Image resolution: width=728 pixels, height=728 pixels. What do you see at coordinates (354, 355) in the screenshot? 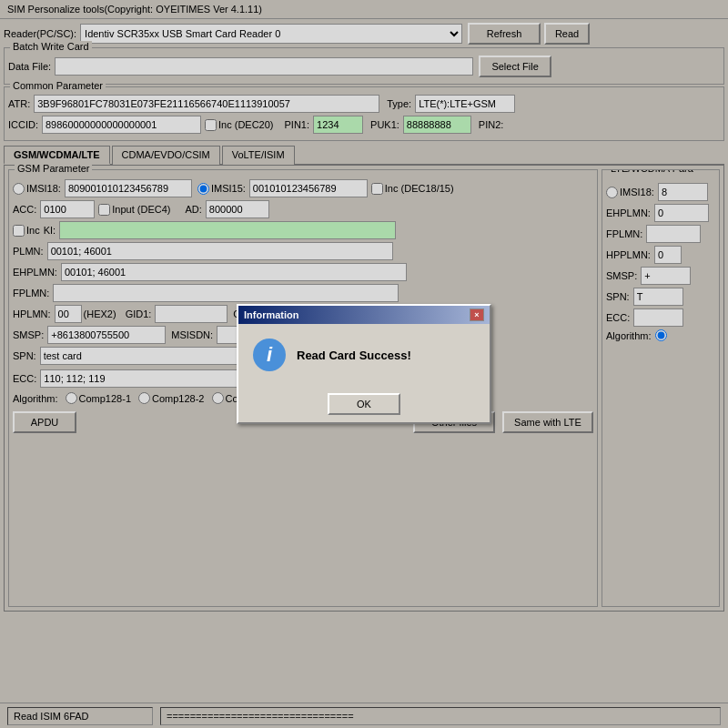
I see `modal-message: Read Card Success!` at bounding box center [354, 355].